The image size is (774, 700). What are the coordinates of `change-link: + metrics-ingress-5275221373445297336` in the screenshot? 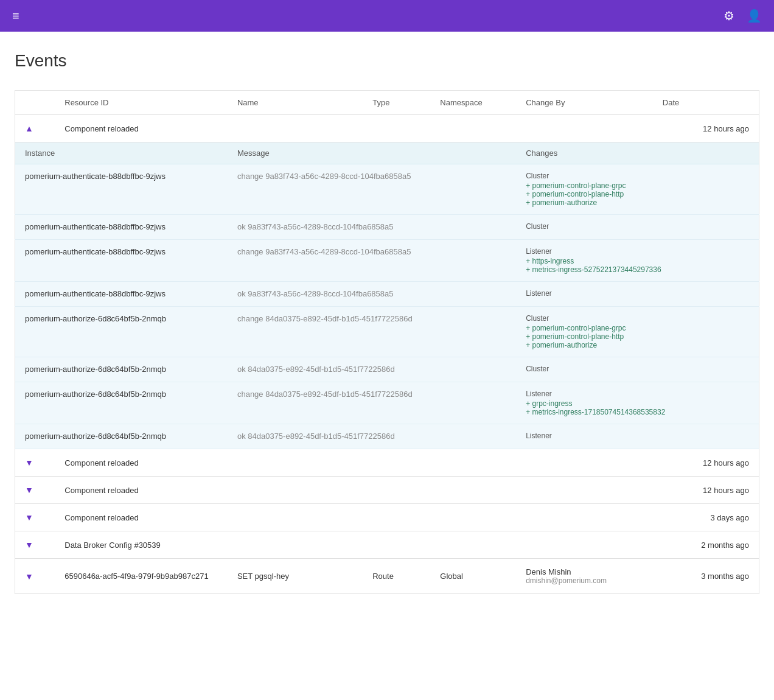 It's located at (638, 270).